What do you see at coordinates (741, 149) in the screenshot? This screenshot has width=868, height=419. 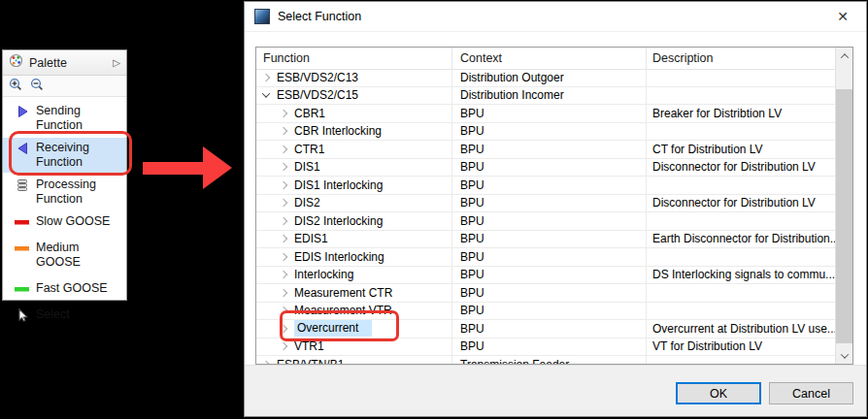 I see `description-cell: CT for Distribution LV` at bounding box center [741, 149].